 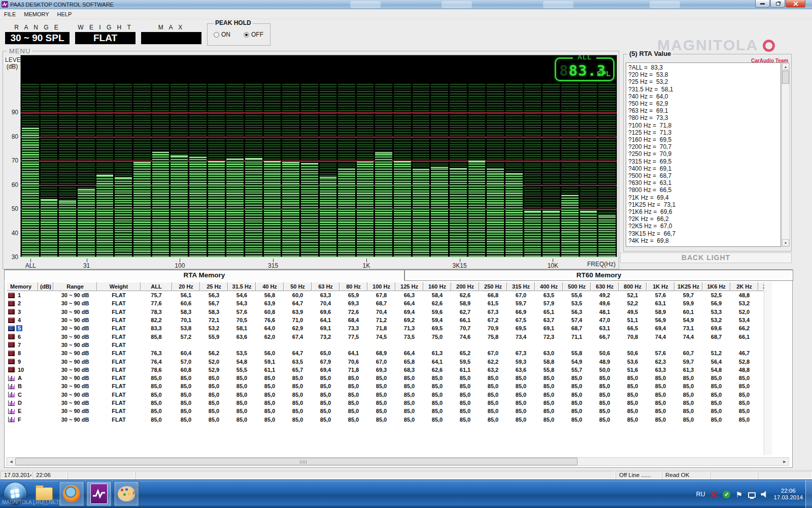 What do you see at coordinates (15, 494) in the screenshot?
I see `start-button` at bounding box center [15, 494].